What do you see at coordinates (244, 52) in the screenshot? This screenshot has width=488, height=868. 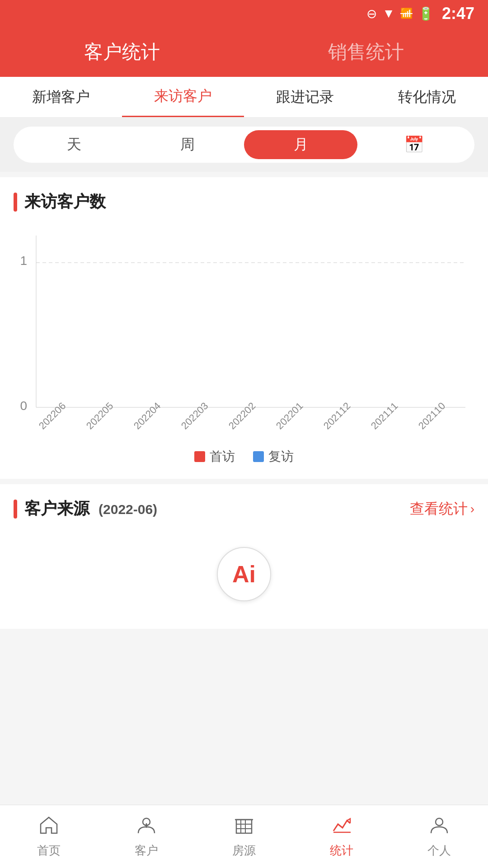 I see `header-tabs: 客户统计 销售统计` at bounding box center [244, 52].